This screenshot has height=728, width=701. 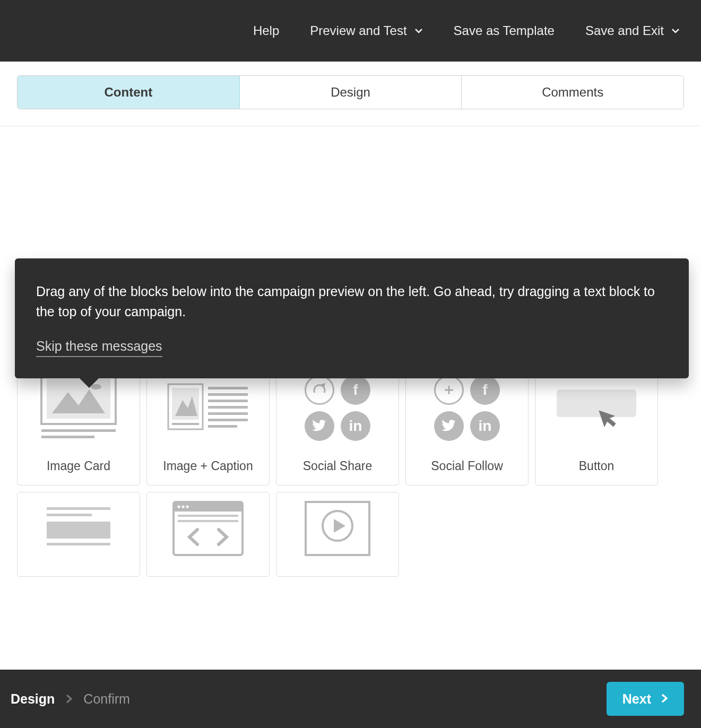 I want to click on tab-design: Design, so click(x=350, y=92).